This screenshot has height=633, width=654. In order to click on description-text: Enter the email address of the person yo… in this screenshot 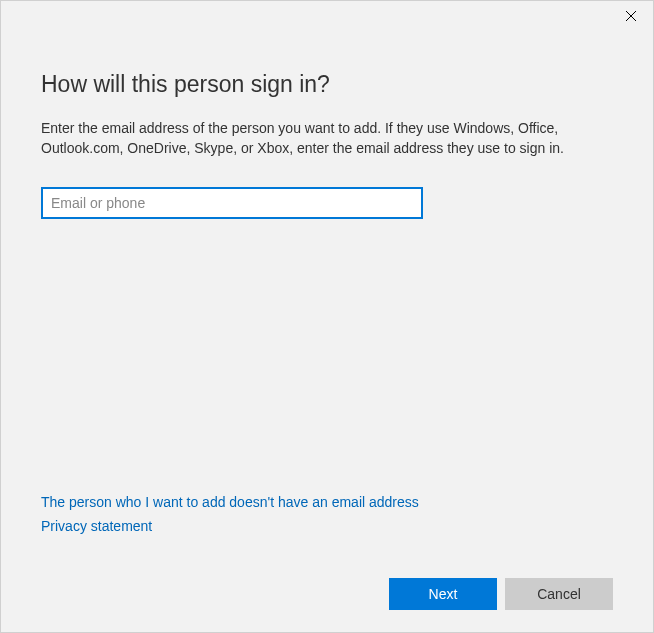, I will do `click(321, 138)`.